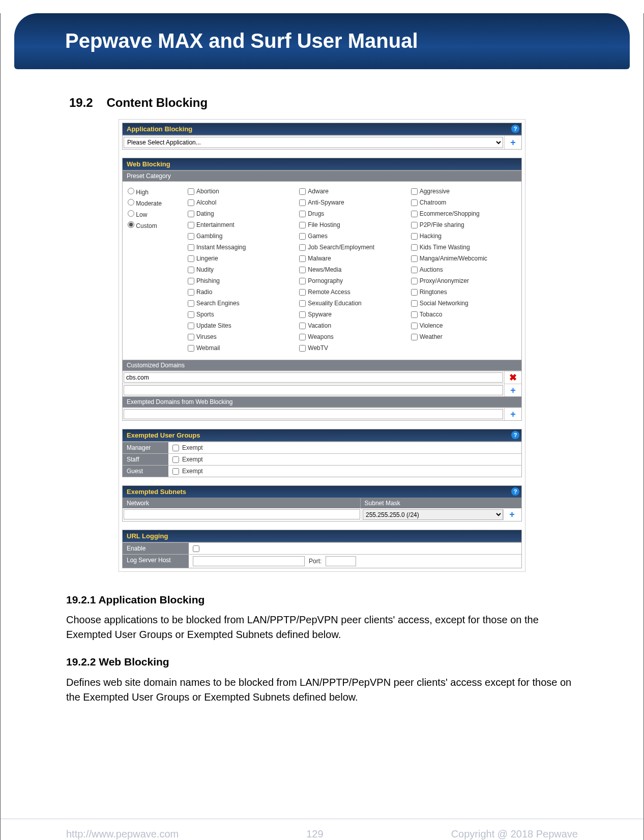 The width and height of the screenshot is (644, 840). Describe the element at coordinates (352, 236) in the screenshot. I see `category-checkbox: Games` at that location.